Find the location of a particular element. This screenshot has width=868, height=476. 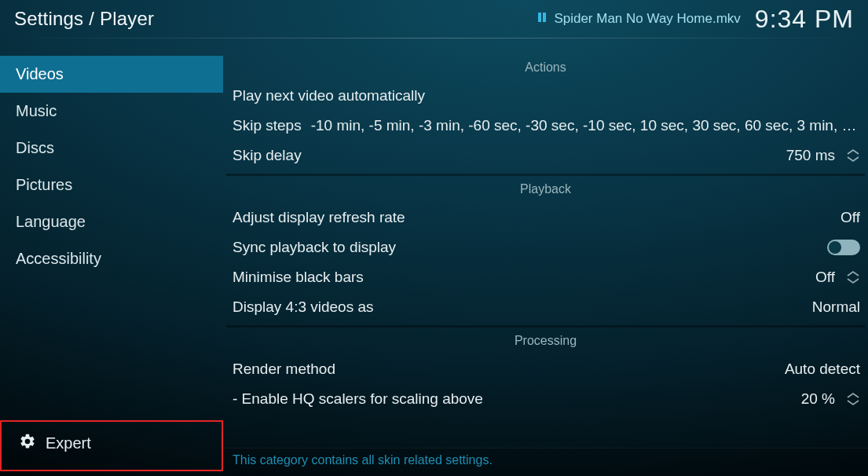

breadcrumb: Settings / Player is located at coordinates (84, 19).